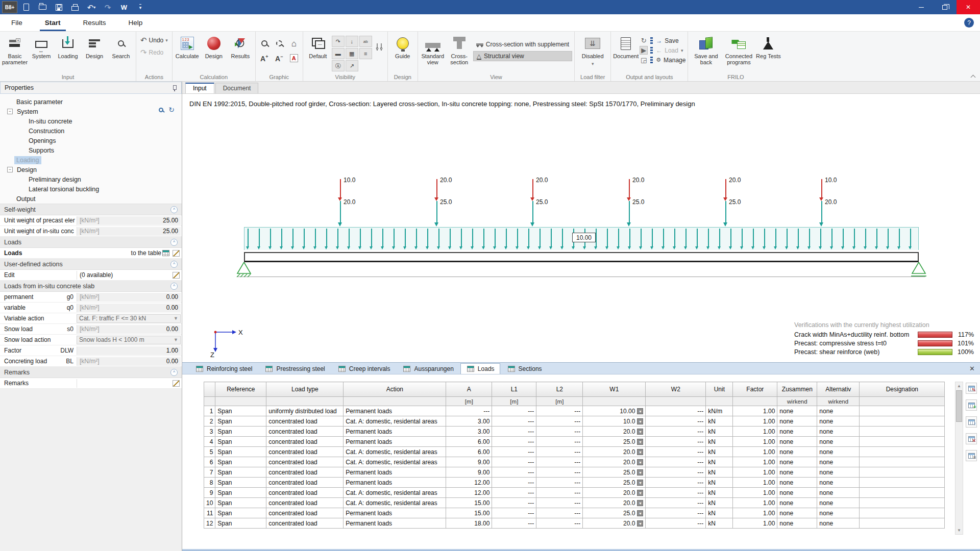 The image size is (980, 551). I want to click on sidebar-item-system: −System, so click(91, 111).